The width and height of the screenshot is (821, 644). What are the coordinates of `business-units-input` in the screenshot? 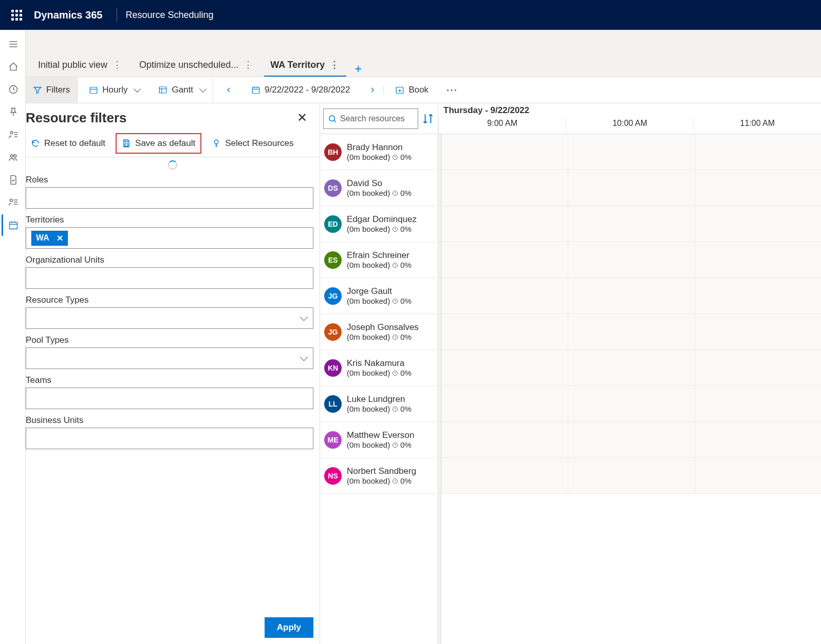 It's located at (170, 438).